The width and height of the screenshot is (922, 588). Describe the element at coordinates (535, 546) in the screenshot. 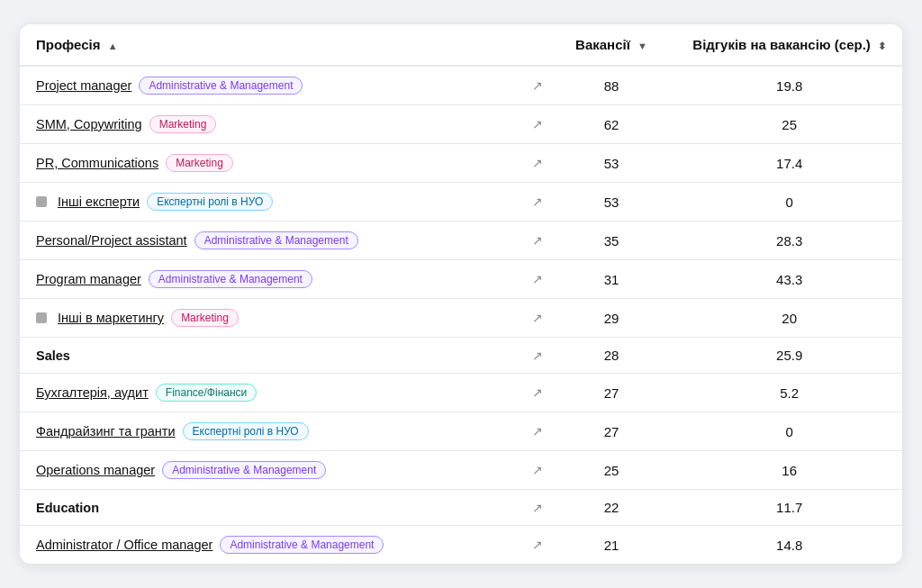

I see `external-link-cell-12: ↗` at that location.